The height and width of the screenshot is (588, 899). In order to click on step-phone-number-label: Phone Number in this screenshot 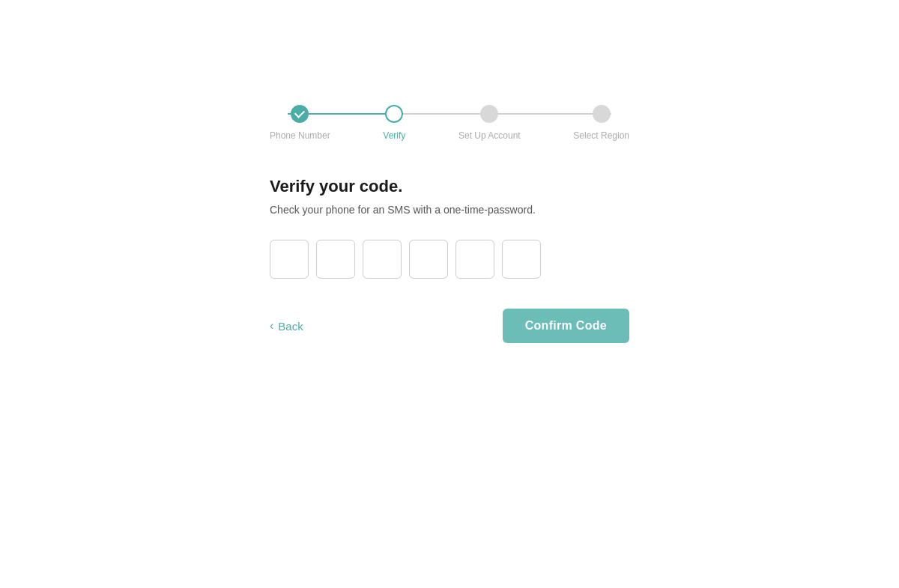, I will do `click(300, 136)`.